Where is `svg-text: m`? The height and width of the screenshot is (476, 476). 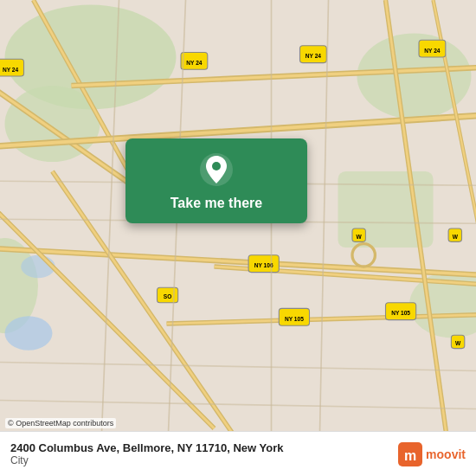 svg-text: m is located at coordinates (410, 455).